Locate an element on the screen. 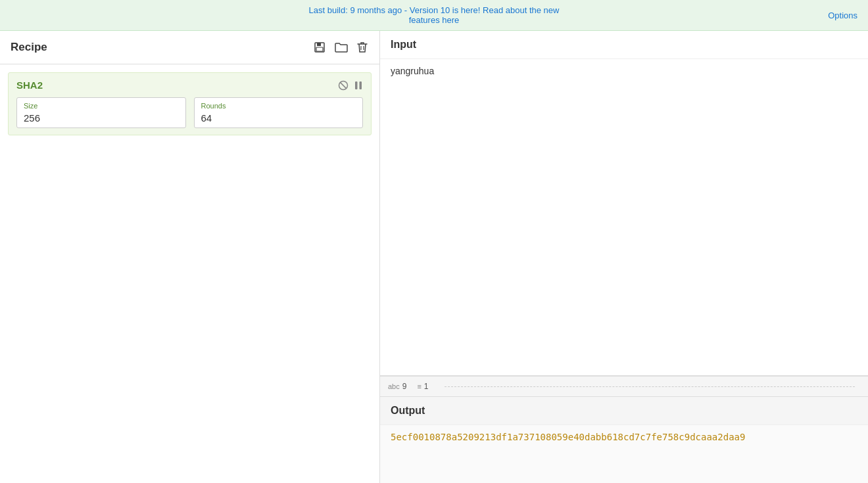  output-header: Output is located at coordinates (624, 411).